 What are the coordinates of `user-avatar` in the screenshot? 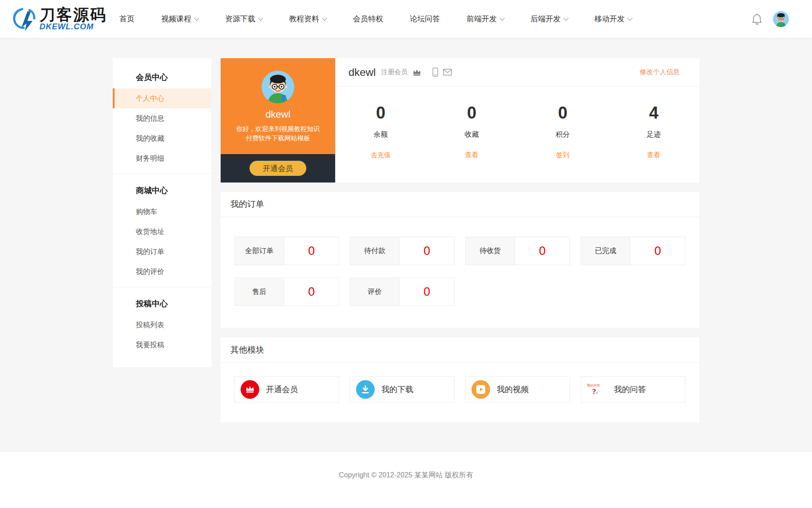 It's located at (781, 19).